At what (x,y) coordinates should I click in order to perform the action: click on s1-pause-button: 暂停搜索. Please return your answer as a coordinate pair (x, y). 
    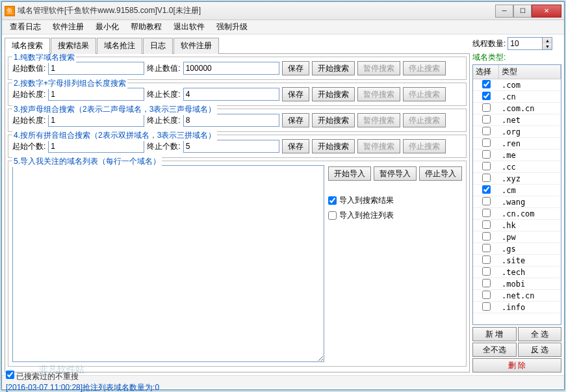
    Looking at the image, I should click on (379, 68).